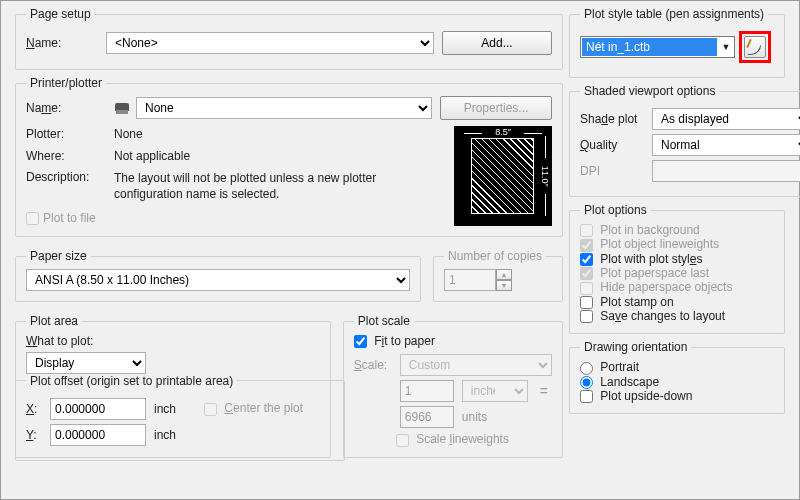  Describe the element at coordinates (658, 47) in the screenshot. I see `plot-style-table-select: Nét in_1.ctb ▼` at that location.